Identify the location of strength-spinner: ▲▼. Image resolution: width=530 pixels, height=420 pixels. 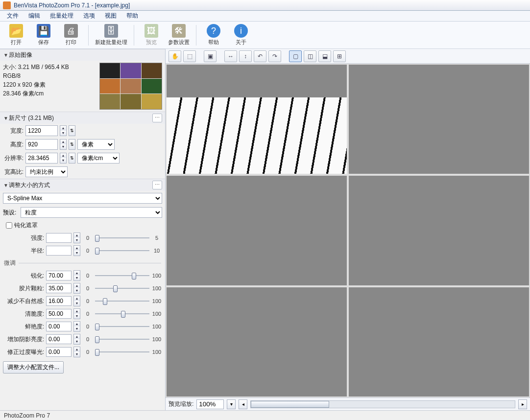
(77, 238).